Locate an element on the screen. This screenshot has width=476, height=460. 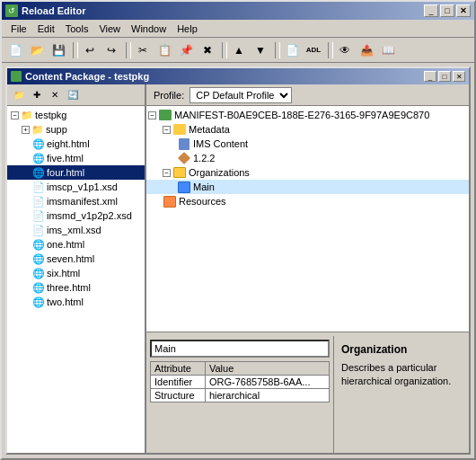
open-button: 📂 is located at coordinates (37, 50).